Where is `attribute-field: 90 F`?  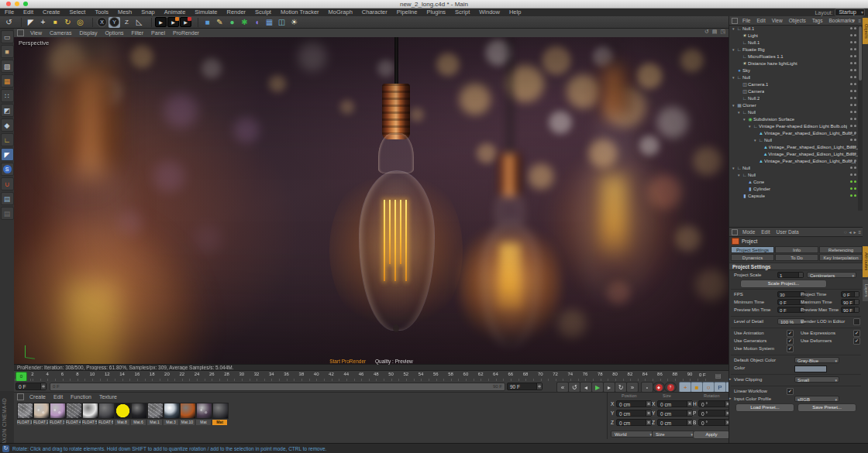
attribute-field: 90 F is located at coordinates (850, 302).